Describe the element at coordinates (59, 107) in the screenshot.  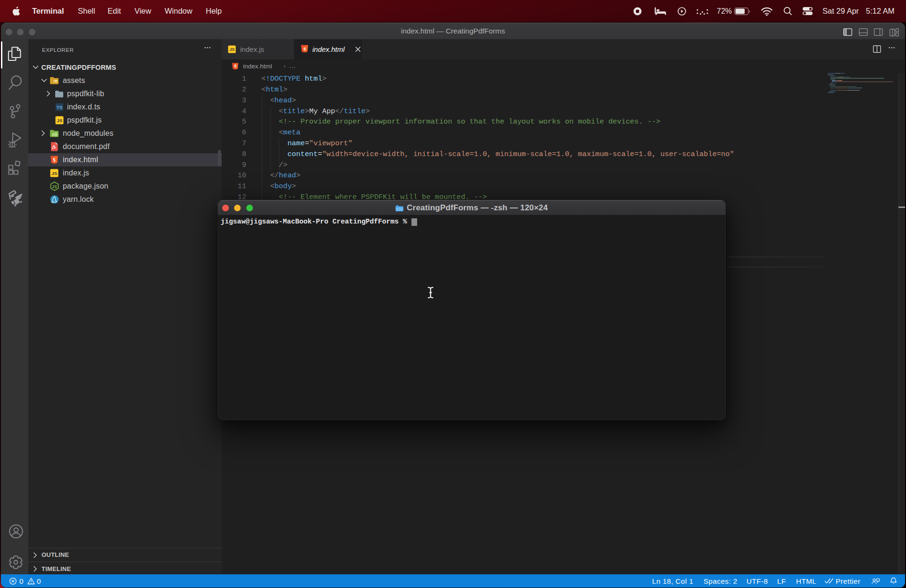
I see `svg-text: TS` at that location.